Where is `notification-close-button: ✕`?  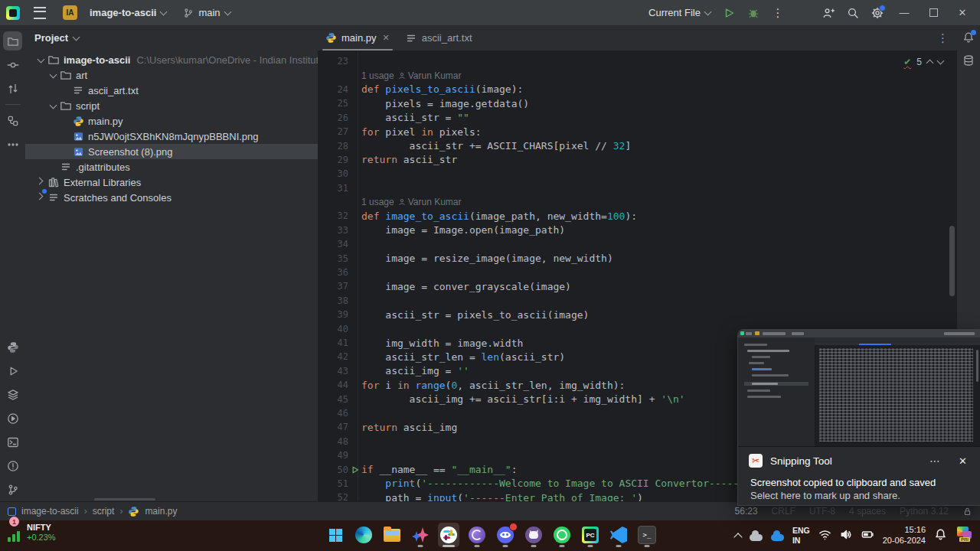
notification-close-button: ✕ is located at coordinates (963, 461).